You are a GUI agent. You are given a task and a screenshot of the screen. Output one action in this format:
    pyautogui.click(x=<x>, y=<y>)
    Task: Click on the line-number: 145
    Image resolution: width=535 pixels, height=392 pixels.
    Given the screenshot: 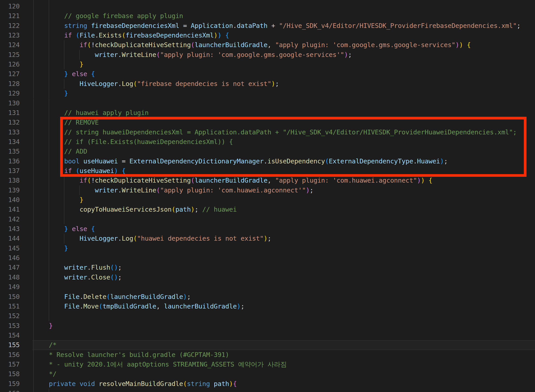 What is the action you would take?
    pyautogui.click(x=10, y=248)
    